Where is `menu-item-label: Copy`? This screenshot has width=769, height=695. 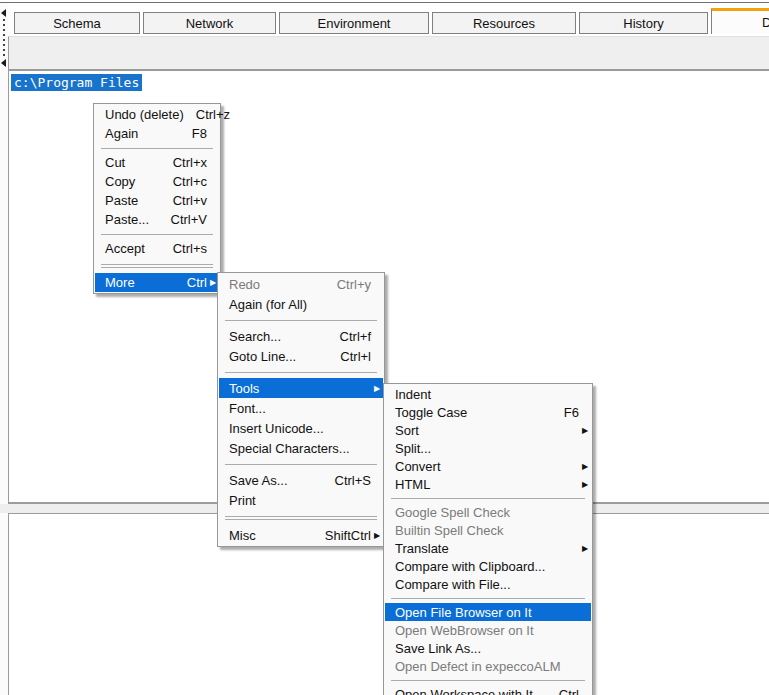 menu-item-label: Copy is located at coordinates (133, 182).